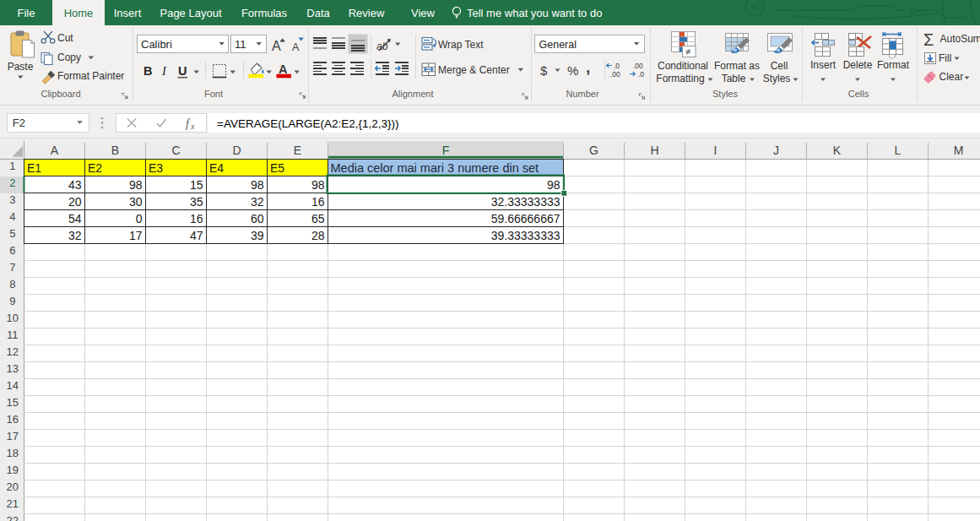  I want to click on svg-text: 39.33333333, so click(526, 236).